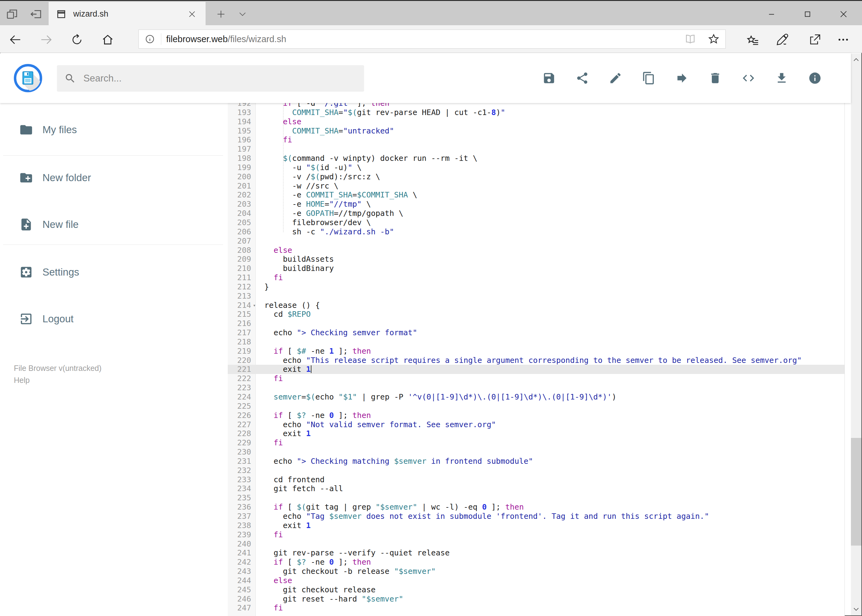  What do you see at coordinates (682, 78) in the screenshot?
I see `move-button` at bounding box center [682, 78].